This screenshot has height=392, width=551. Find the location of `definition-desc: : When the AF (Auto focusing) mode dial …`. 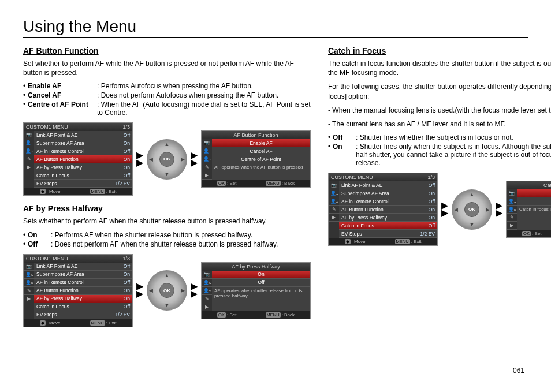

definition-desc: : When the AF (Auto focusing) mode dial … is located at coordinates (204, 109).